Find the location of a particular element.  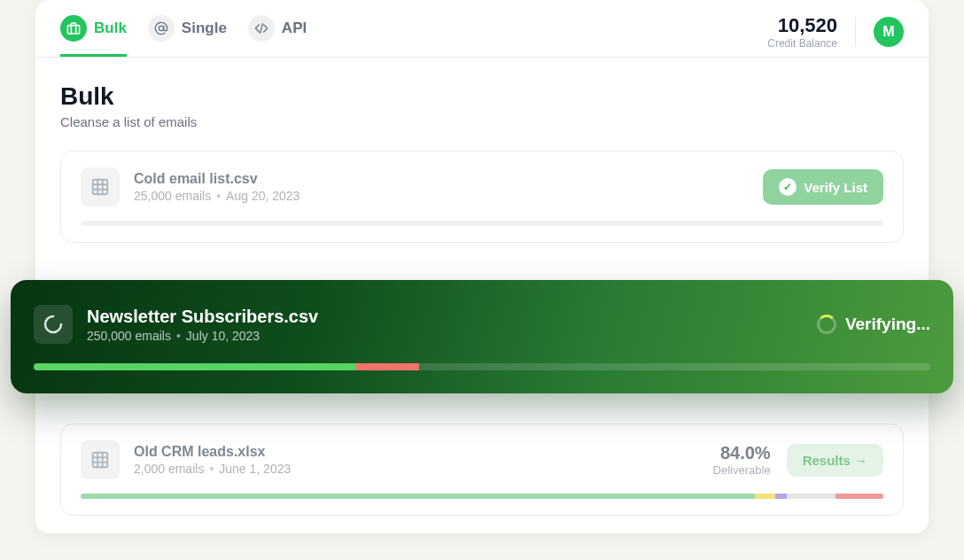

tab-bulk: Bulk is located at coordinates (94, 35).